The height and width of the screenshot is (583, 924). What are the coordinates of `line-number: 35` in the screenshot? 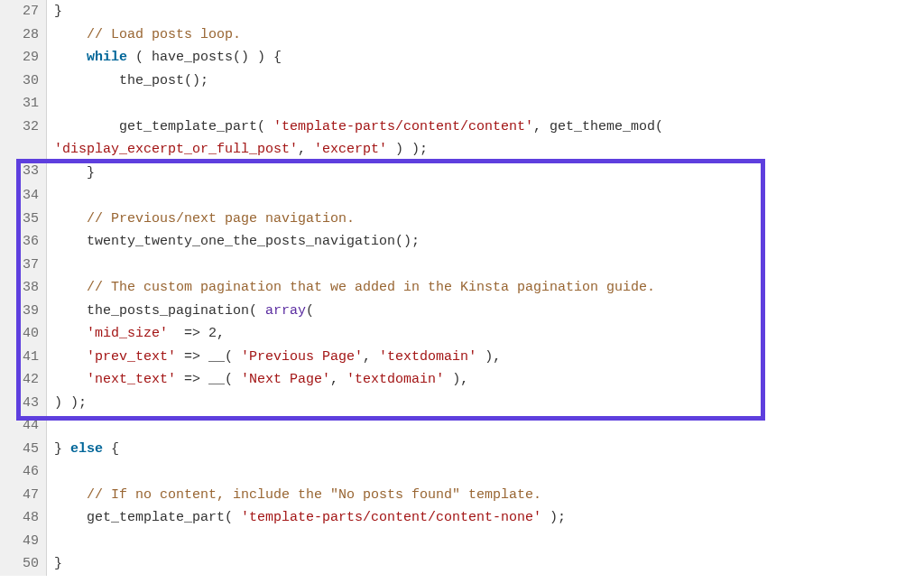 It's located at (20, 219).